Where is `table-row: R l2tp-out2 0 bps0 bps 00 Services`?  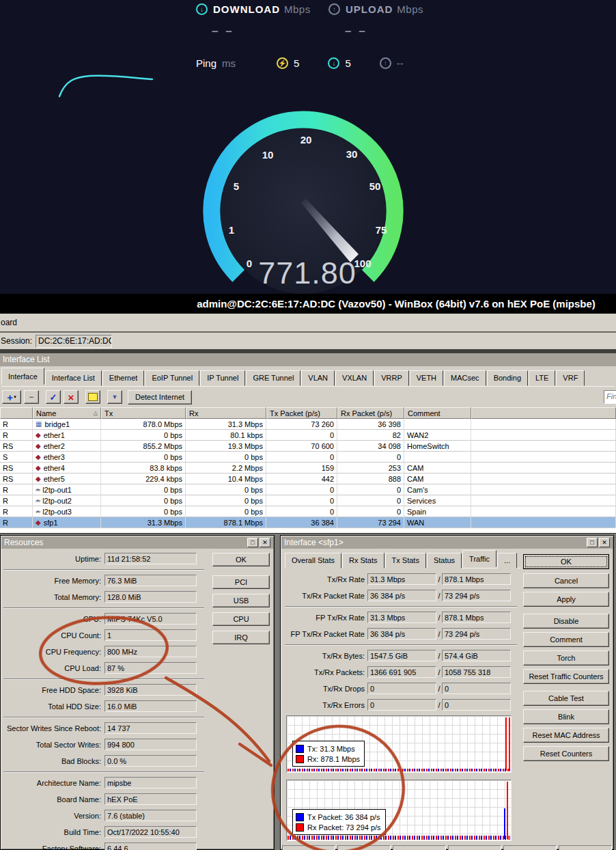 table-row: R l2tp-out2 0 bps0 bps 00 Services is located at coordinates (308, 501).